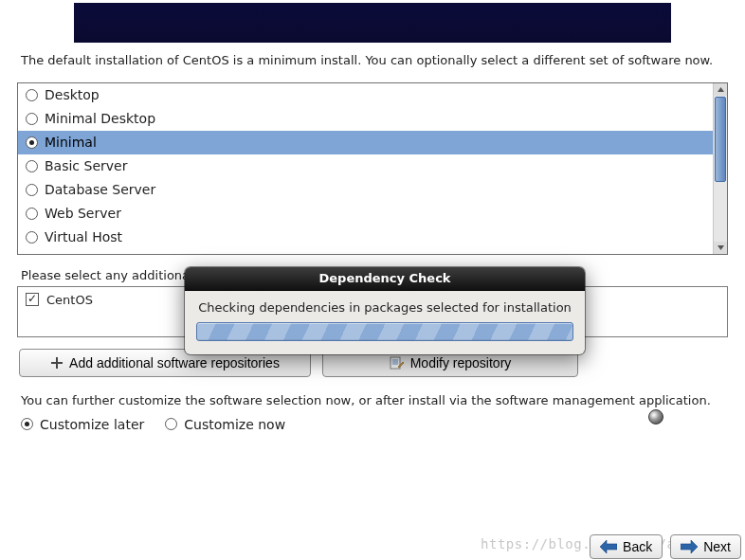 This screenshot has width=745, height=560. What do you see at coordinates (461, 363) in the screenshot?
I see `modify-repo-label: Modify repository` at bounding box center [461, 363].